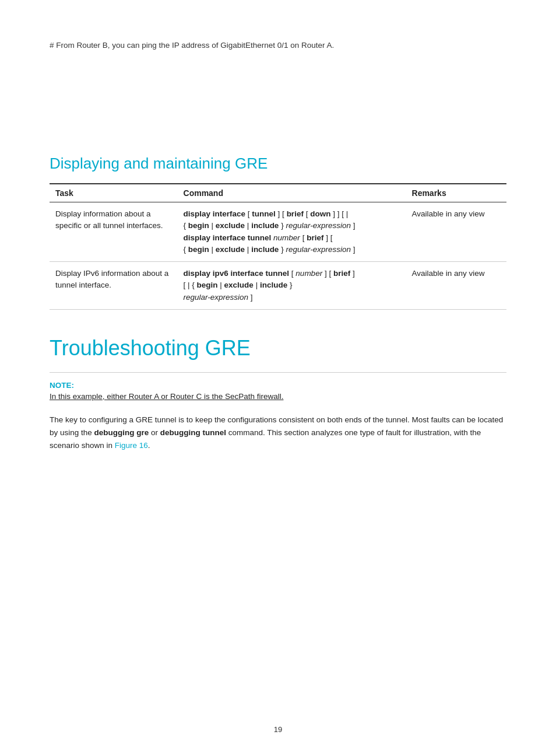 The width and height of the screenshot is (556, 756). What do you see at coordinates (263, 214) in the screenshot?
I see `cmd-text: tunnel` at bounding box center [263, 214].